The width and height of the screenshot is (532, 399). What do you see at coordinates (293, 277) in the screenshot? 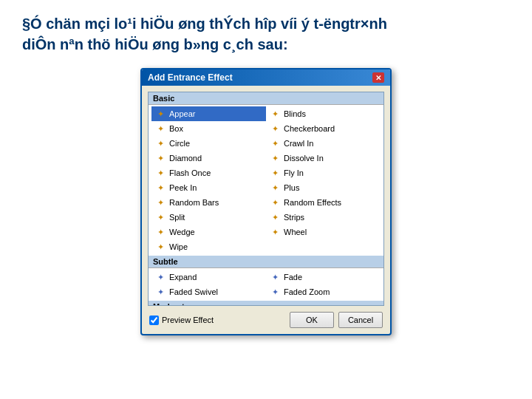
I see `fade-label: Fade` at bounding box center [293, 277].